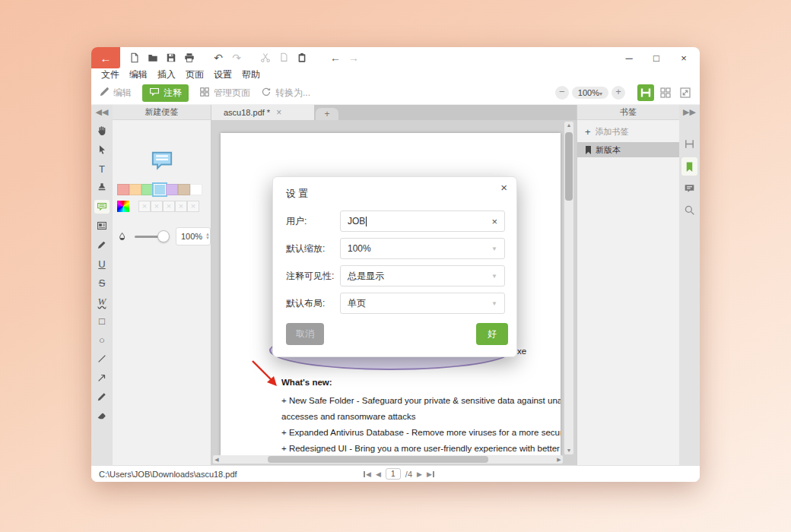 The image size is (791, 532). What do you see at coordinates (102, 150) in the screenshot?
I see `select-tool-icon` at bounding box center [102, 150].